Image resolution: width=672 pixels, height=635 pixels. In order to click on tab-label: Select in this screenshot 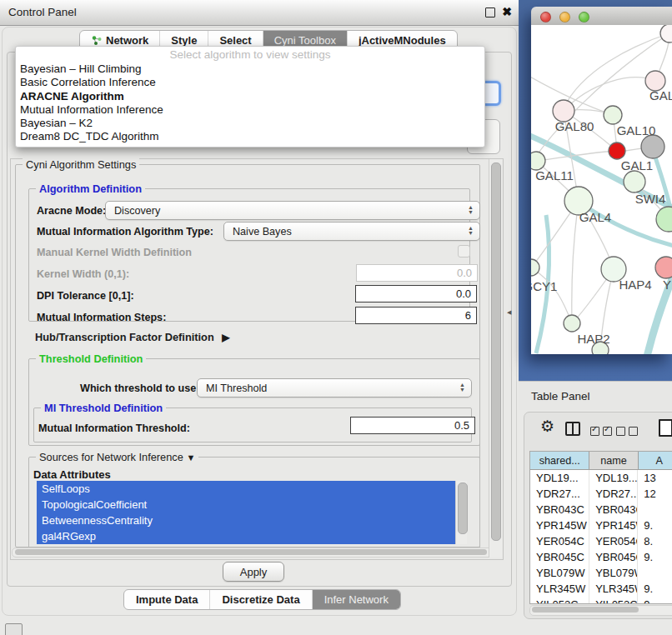, I will do `click(235, 40)`.